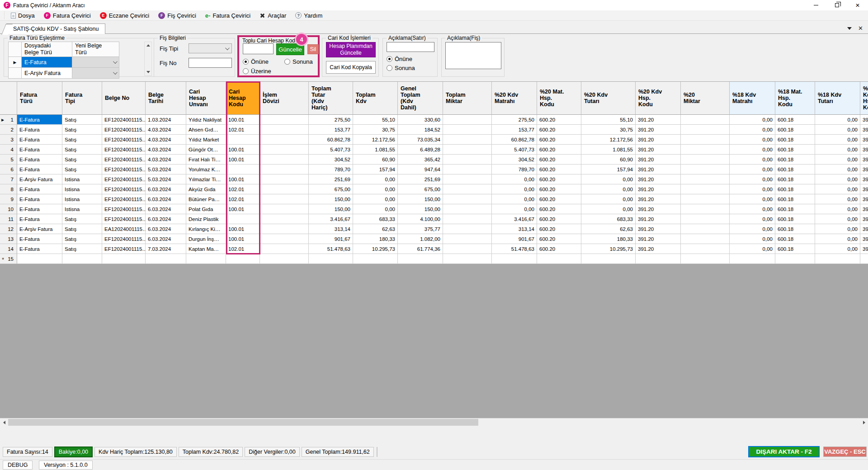 The width and height of the screenshot is (868, 470). I want to click on toplu-cari-kod-input, so click(258, 49).